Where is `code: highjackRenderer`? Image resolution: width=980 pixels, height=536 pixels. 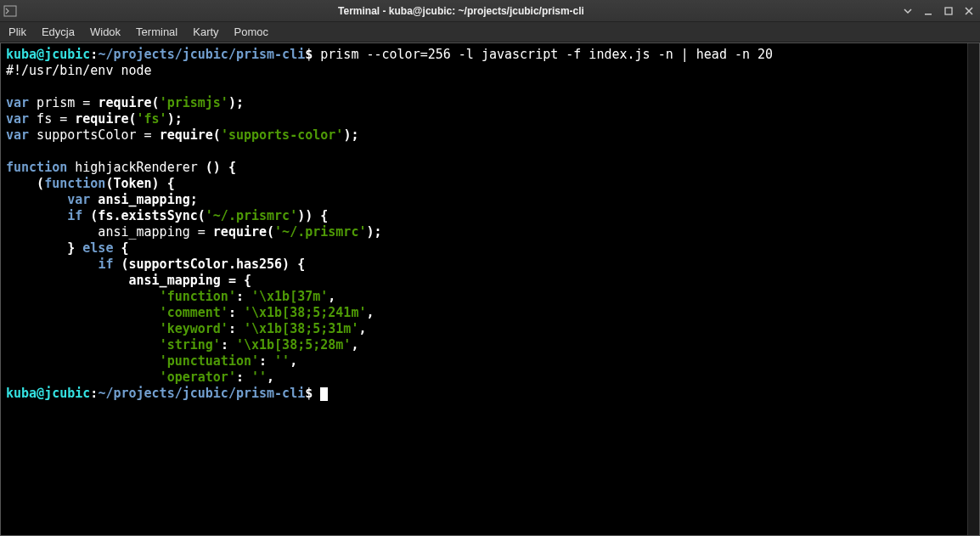 code: highjackRenderer is located at coordinates (136, 167).